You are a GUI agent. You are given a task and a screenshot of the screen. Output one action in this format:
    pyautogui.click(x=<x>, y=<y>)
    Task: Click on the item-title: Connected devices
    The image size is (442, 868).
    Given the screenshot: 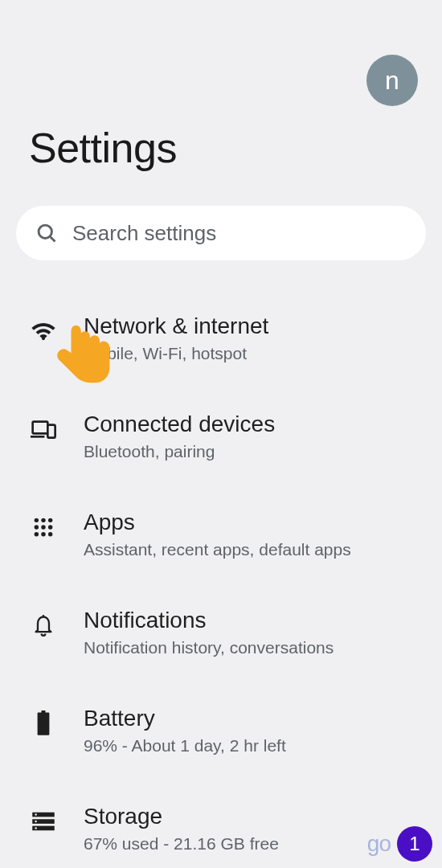 What is the action you would take?
    pyautogui.click(x=248, y=424)
    